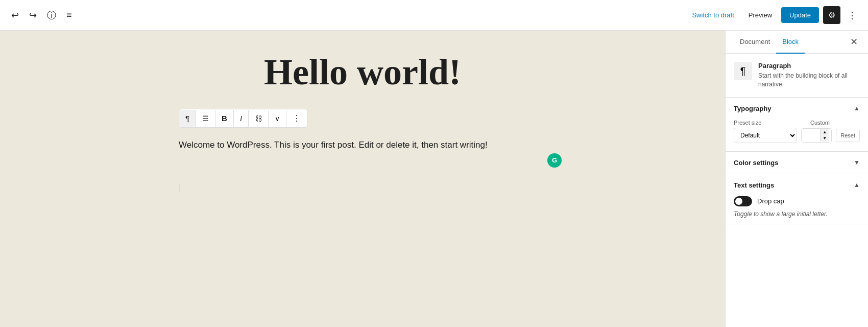 The width and height of the screenshot is (868, 327). What do you see at coordinates (760, 15) in the screenshot?
I see `preview-button: Preview` at bounding box center [760, 15].